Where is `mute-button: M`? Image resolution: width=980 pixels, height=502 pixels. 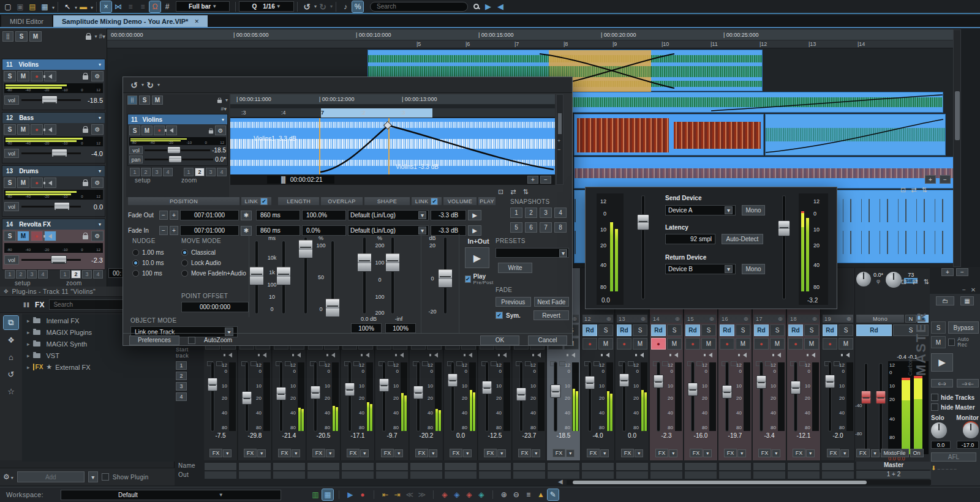 mute-button: M is located at coordinates (846, 344).